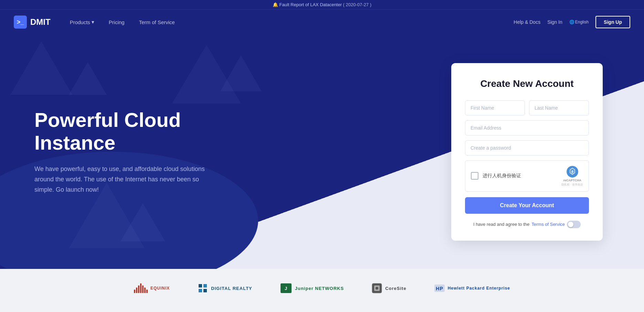 This screenshot has height=312, width=644. Describe the element at coordinates (157, 22) in the screenshot. I see `nav-tos: Term of Service` at that location.